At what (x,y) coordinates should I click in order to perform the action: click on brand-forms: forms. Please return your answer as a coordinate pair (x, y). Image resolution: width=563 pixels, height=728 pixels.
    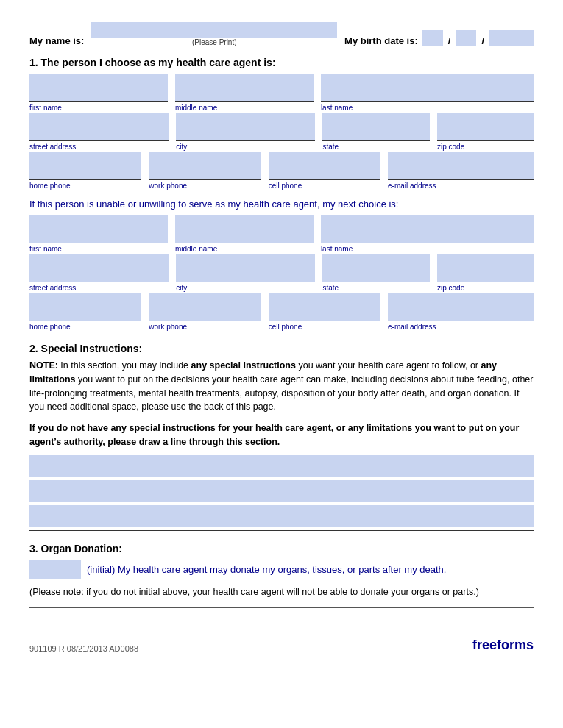
    Looking at the image, I should click on (515, 645).